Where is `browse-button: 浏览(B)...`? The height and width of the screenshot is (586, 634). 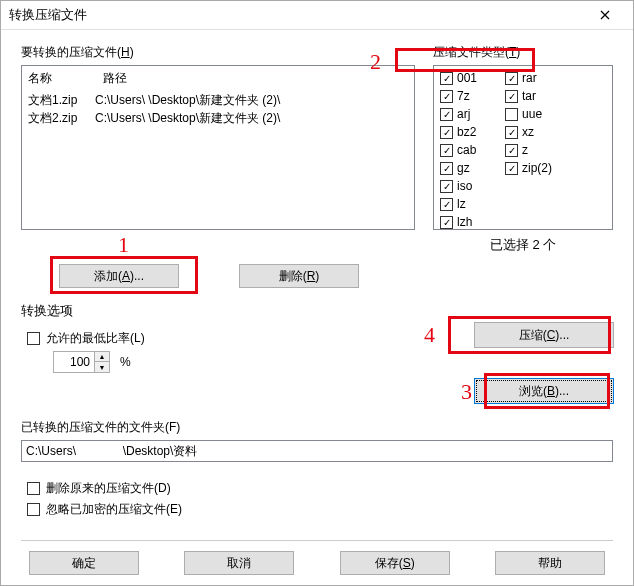 browse-button: 浏览(B)... is located at coordinates (544, 391).